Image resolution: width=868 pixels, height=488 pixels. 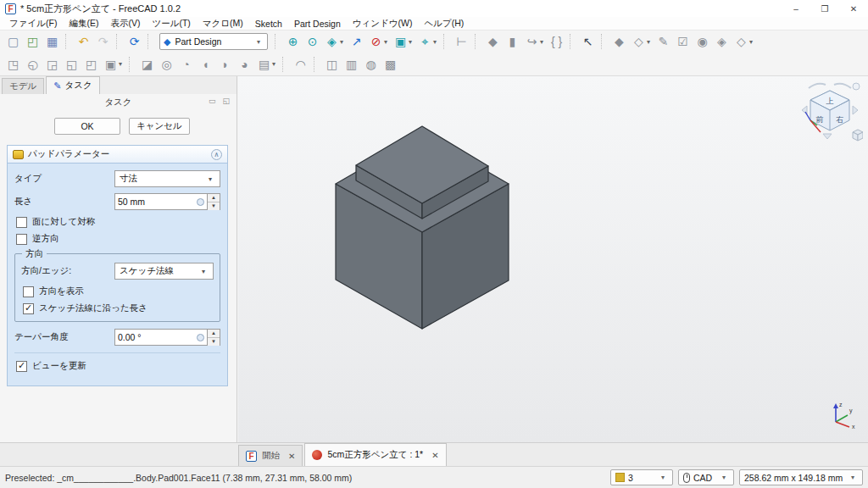 I want to click on part-icon: ◆, so click(x=493, y=42).